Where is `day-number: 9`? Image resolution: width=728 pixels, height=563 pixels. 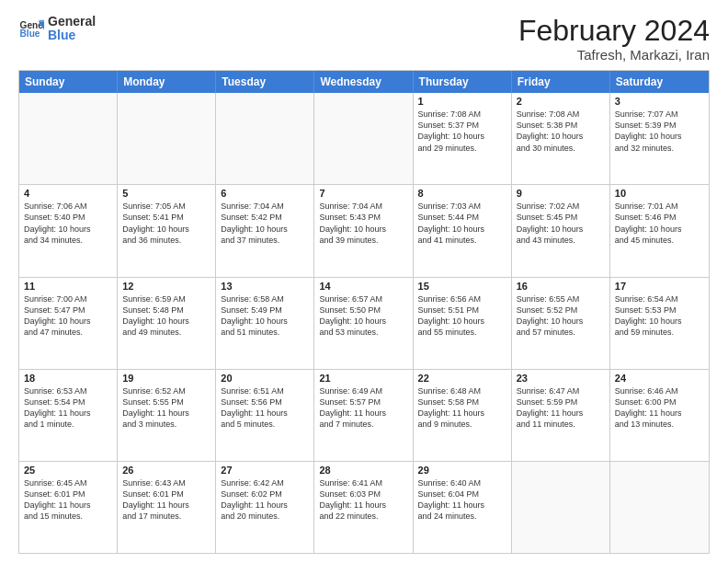 day-number: 9 is located at coordinates (561, 193).